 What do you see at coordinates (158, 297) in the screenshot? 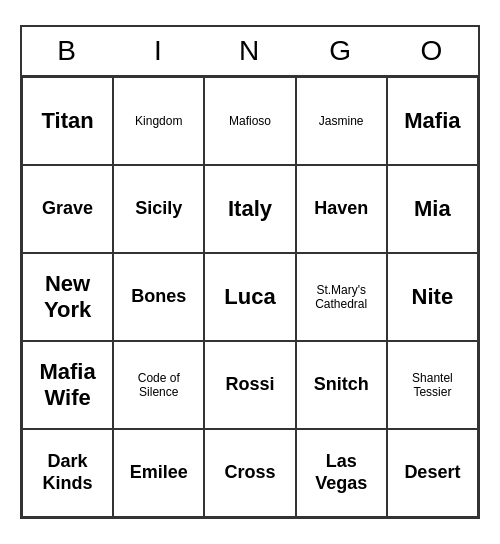
I see `cell-r2-c1: Bones` at bounding box center [158, 297].